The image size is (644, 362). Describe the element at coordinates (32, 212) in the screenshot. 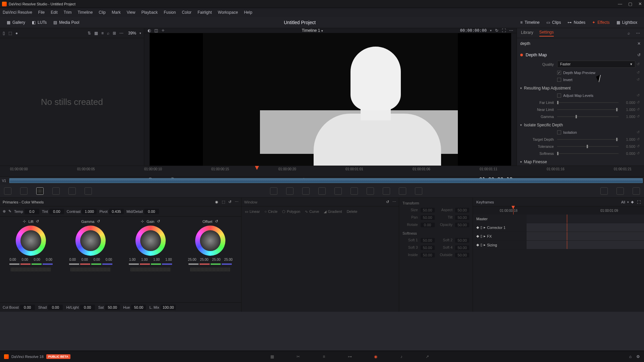

I see `temp-value: 0.0` at that location.